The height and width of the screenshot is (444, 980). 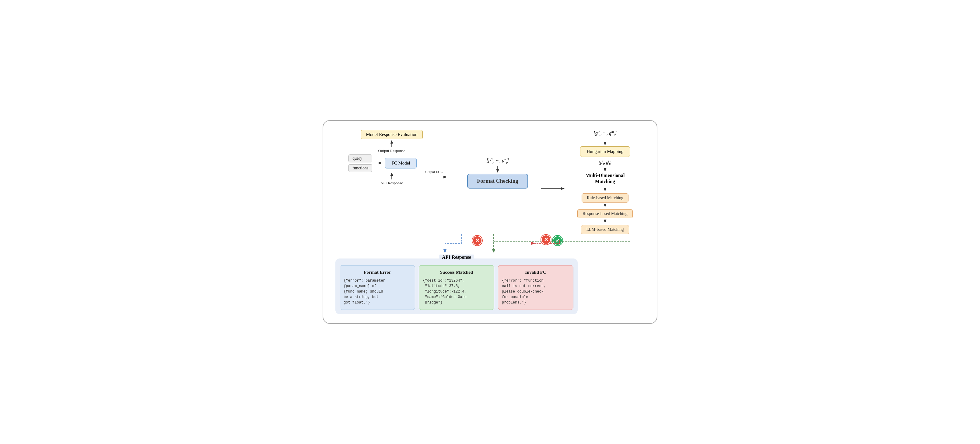 I want to click on format-error-code: {"error":"parameter {param_name} of {fun…, so click(x=377, y=292).